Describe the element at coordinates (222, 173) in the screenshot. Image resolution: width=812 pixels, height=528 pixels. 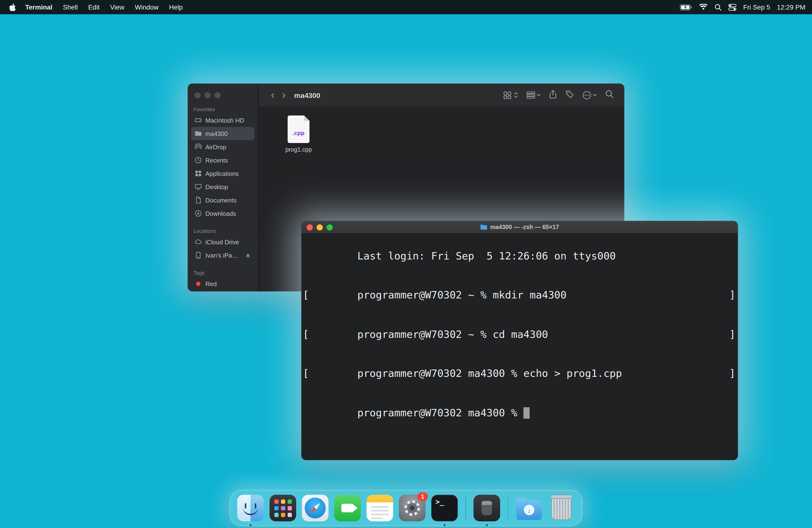
I see `sidebar-item-applications: Applications` at that location.